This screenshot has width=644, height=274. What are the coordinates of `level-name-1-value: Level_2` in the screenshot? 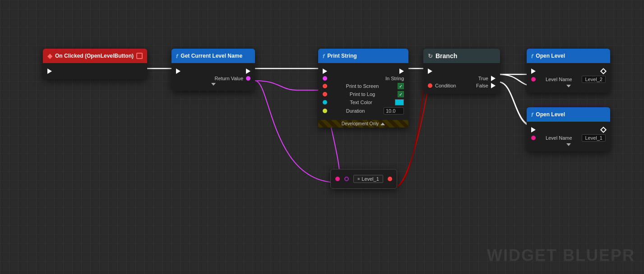 It's located at (594, 79).